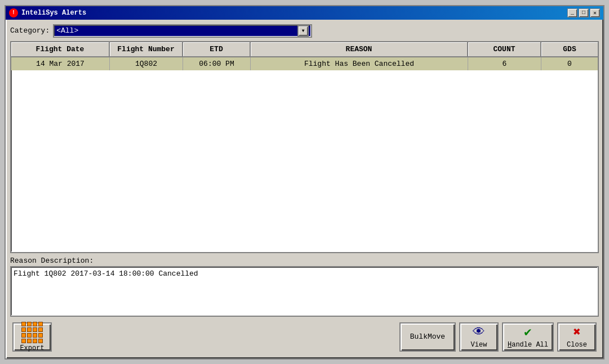 The width and height of the screenshot is (609, 364). Describe the element at coordinates (32, 337) in the screenshot. I see `bottom-left: Export` at that location.